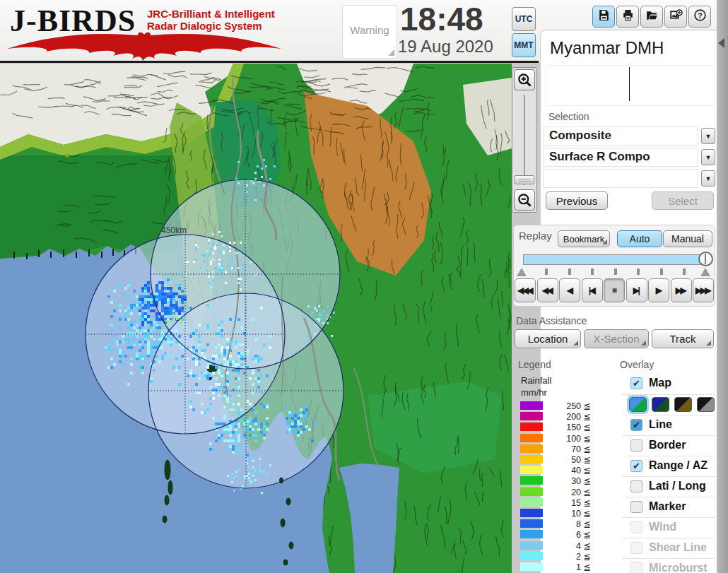 The width and height of the screenshot is (728, 573). Describe the element at coordinates (592, 290) in the screenshot. I see `step-back-button: |◀` at that location.